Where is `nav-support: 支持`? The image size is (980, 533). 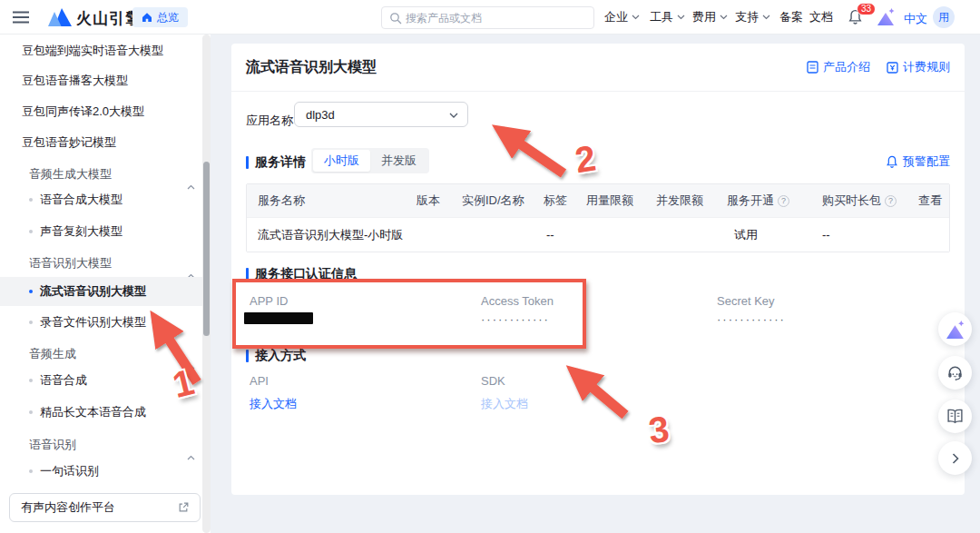
nav-support: 支持 is located at coordinates (753, 17).